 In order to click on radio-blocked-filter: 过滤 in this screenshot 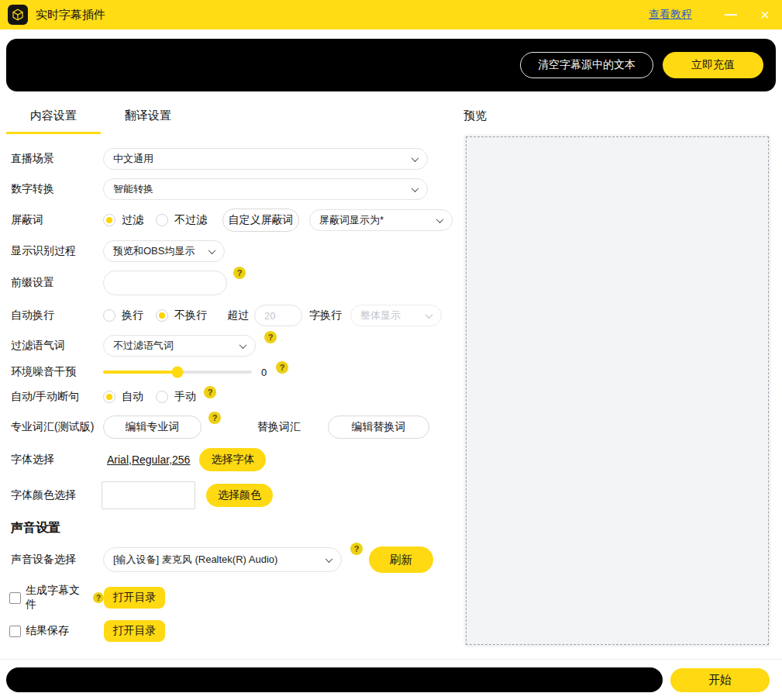, I will do `click(123, 220)`.